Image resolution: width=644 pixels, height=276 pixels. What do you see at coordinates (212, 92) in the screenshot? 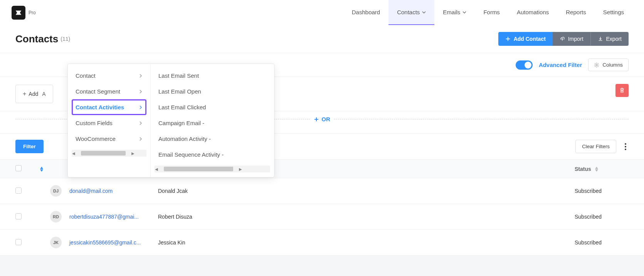
I see `cascade-item-last-email-open: Last Email Open` at bounding box center [212, 92].